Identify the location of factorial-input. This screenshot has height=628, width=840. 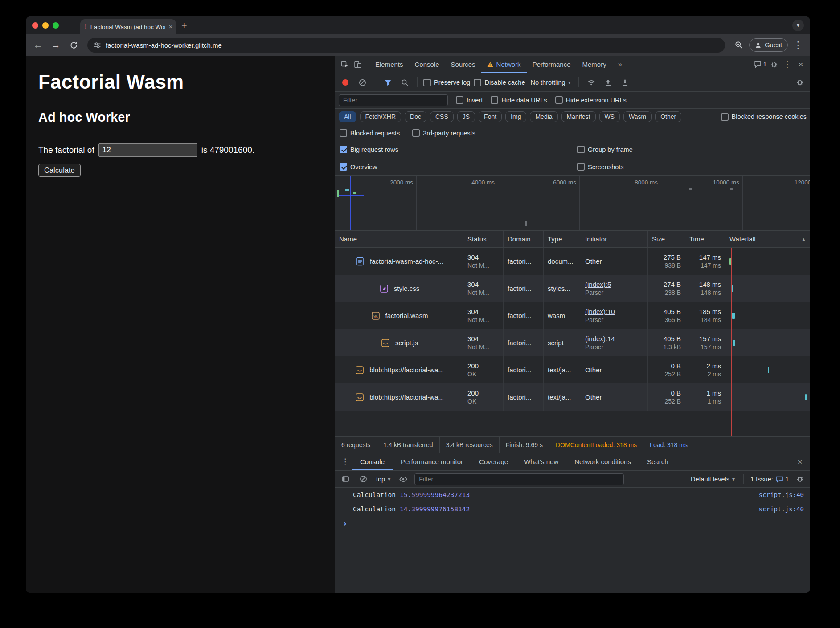
(148, 150).